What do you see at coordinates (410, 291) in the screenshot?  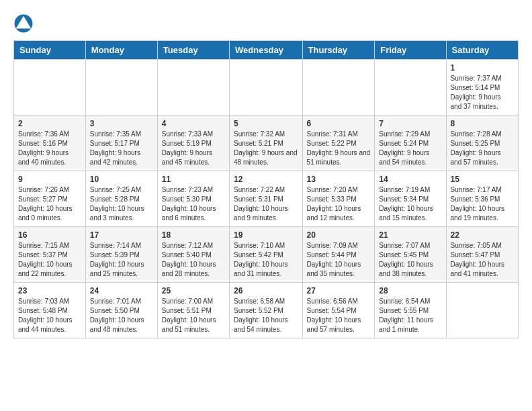 I see `day-number: 28` at bounding box center [410, 291].